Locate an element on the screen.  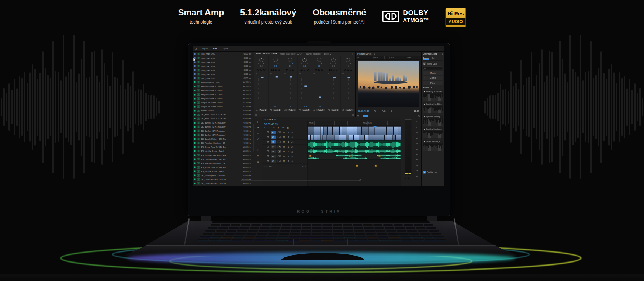
marker-icon: ◆ is located at coordinates (278, 128).